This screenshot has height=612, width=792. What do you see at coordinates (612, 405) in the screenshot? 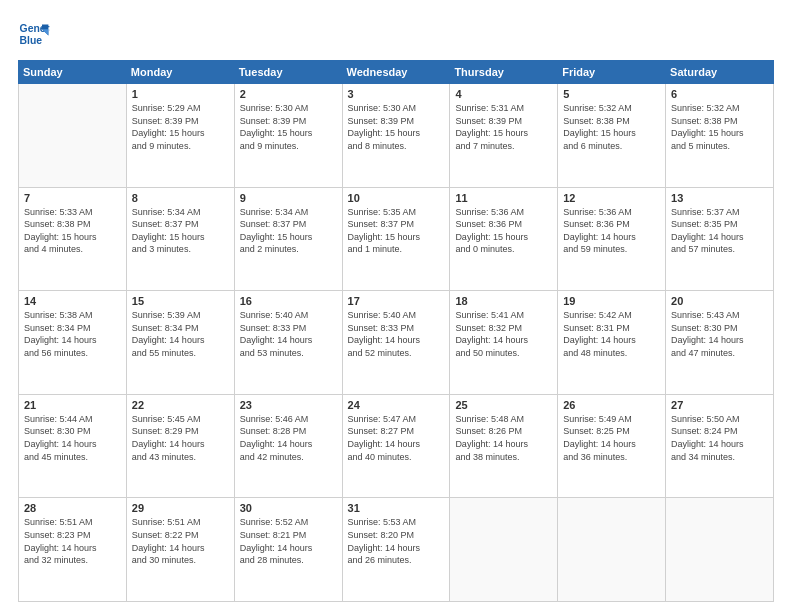
I see `day-number: 26` at bounding box center [612, 405].